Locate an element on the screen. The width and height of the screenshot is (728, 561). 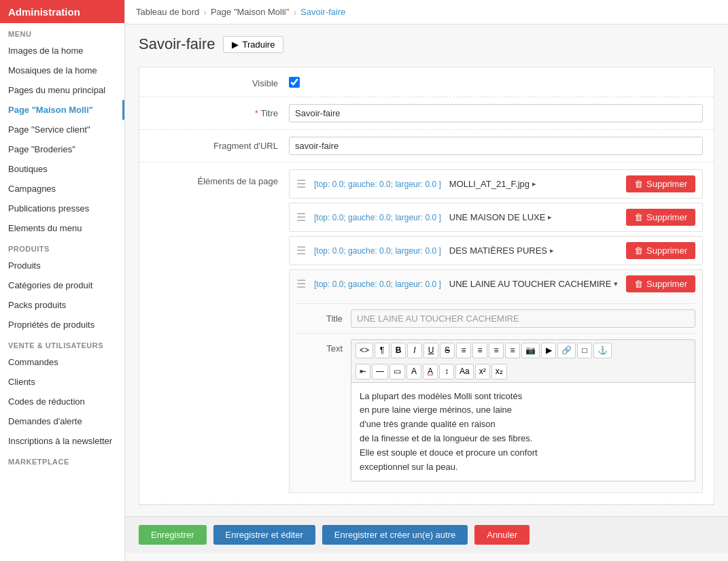
save-button: Enregistrer is located at coordinates (173, 534).